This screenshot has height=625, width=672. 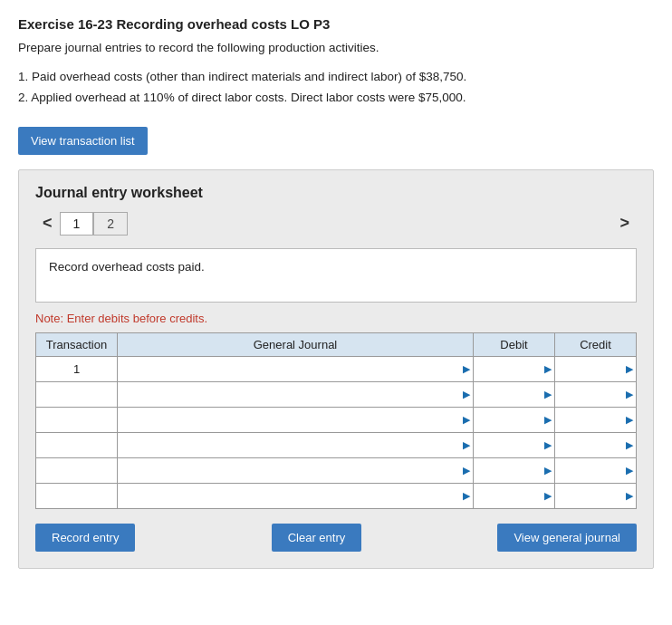 What do you see at coordinates (317, 538) in the screenshot?
I see `clear-entry-button: Clear entry` at bounding box center [317, 538].